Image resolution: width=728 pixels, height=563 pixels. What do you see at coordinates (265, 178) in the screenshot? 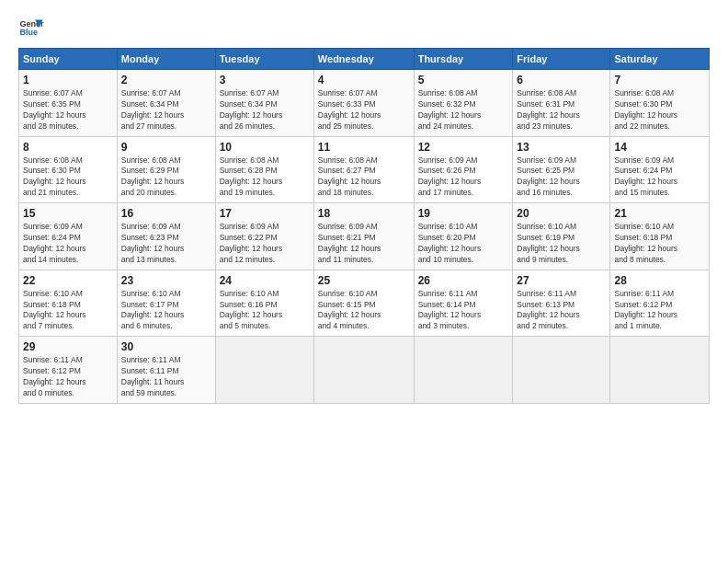
I see `day-info: Sunrise: 6:08 AM Sunset: 6:28 PM Dayligh…` at bounding box center [265, 178].